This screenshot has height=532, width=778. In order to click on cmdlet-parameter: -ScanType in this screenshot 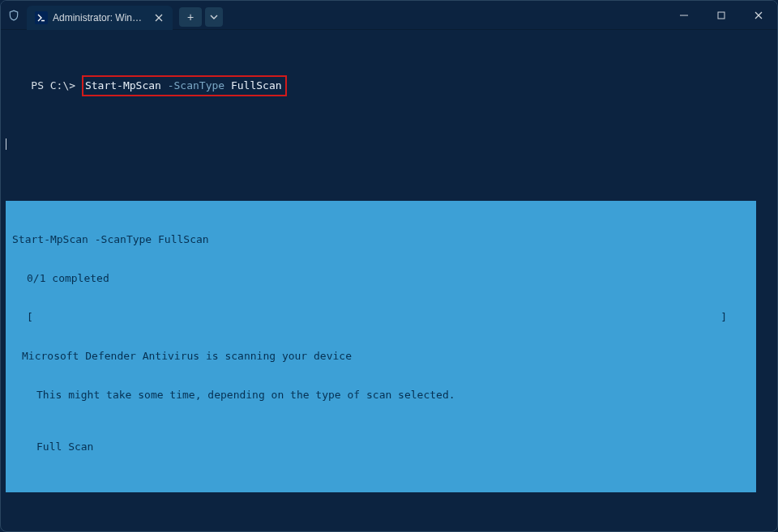, I will do `click(196, 86)`.